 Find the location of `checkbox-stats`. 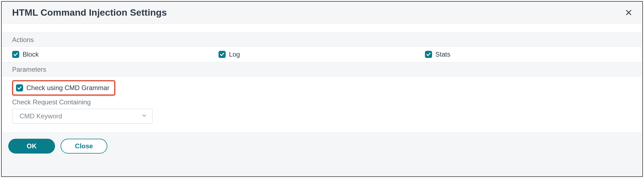

checkbox-stats is located at coordinates (429, 54).